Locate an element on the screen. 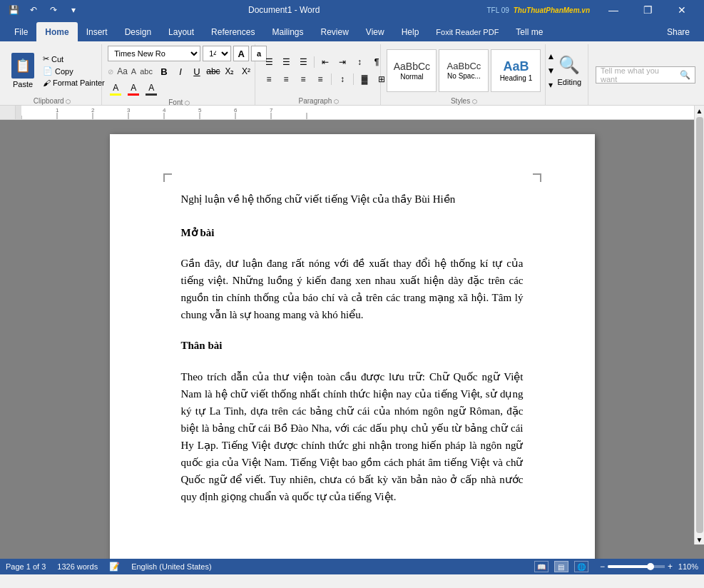  font-controls: Times New Ro 14 A a ⊘ Aa A abc B I is located at coordinates (187, 71).